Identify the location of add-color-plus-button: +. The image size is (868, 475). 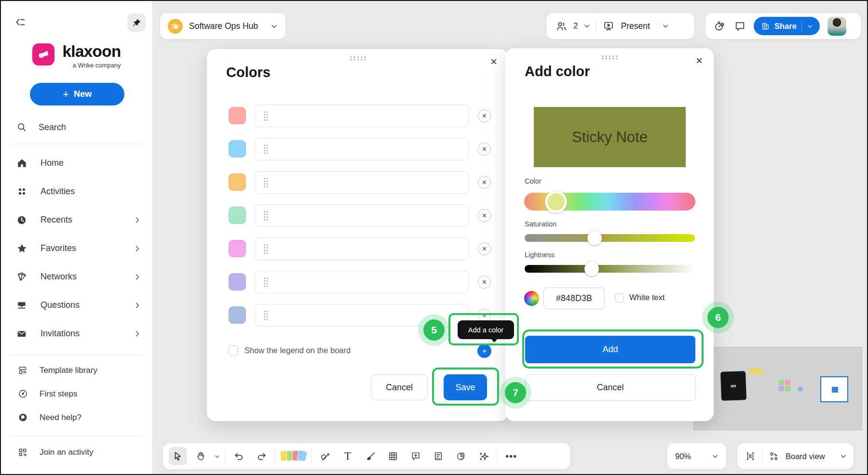
(484, 351).